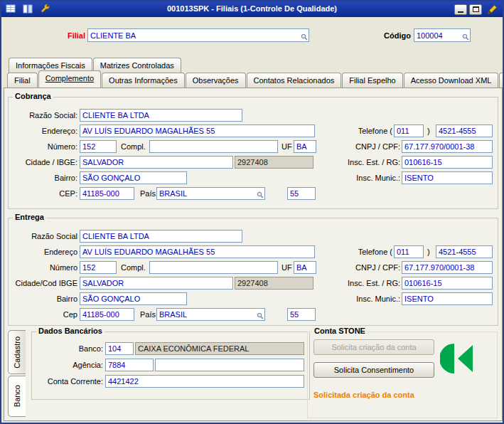  Describe the element at coordinates (287, 147) in the screenshot. I see `cobranca-uf-label: UF` at that location.